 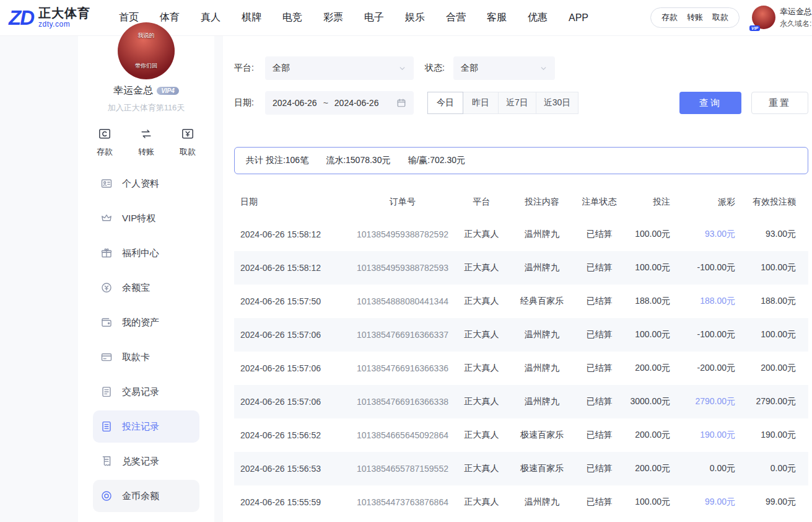 What do you see at coordinates (146, 288) in the screenshot?
I see `sidebar-item-yuebao: 余额宝` at bounding box center [146, 288].